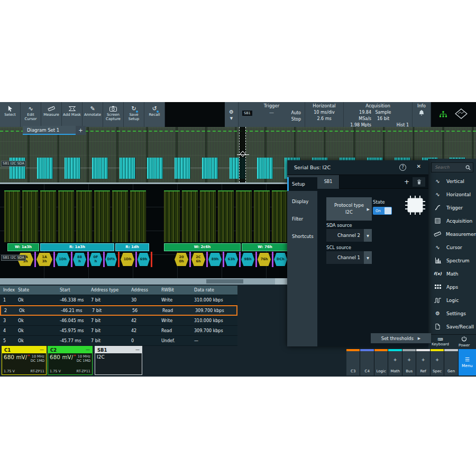  I want to click on app-tile-bus: +Bus, so click(409, 362).